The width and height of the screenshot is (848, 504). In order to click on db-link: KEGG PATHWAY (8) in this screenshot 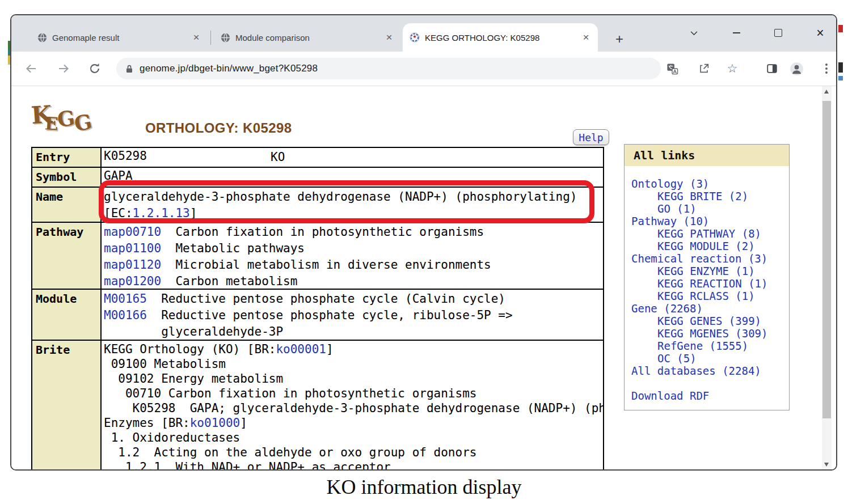, I will do `click(709, 234)`.